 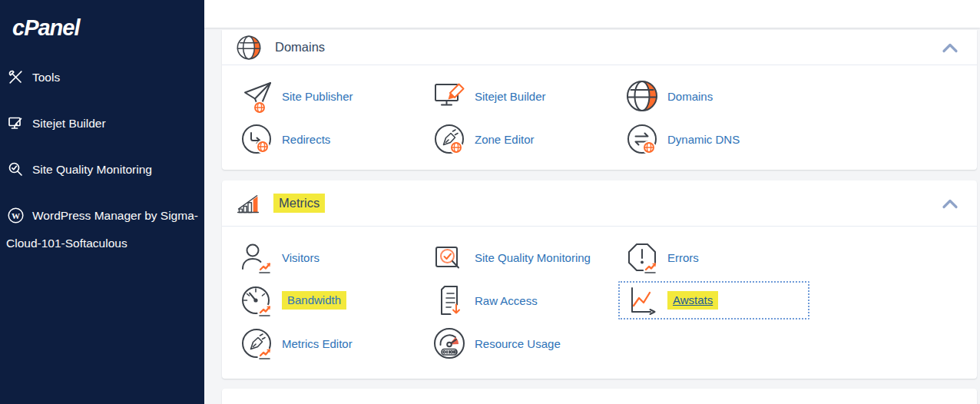 I want to click on item-label: Dynamic DNS, so click(x=704, y=140).